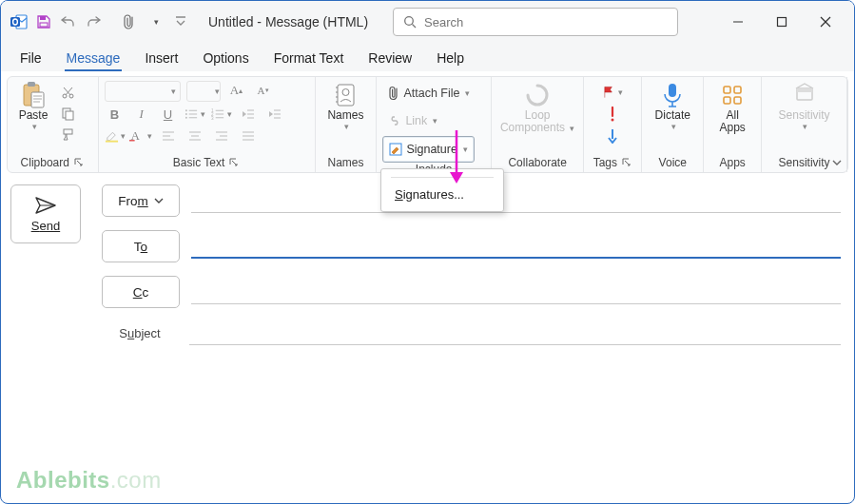 This screenshot has height=504, width=855. What do you see at coordinates (222, 114) in the screenshot?
I see `numbering-button: 123▾` at bounding box center [222, 114].